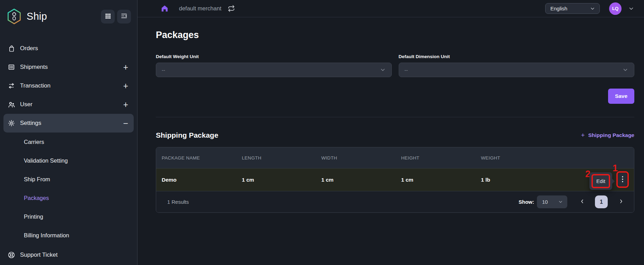 This screenshot has width=644, height=265. Describe the element at coordinates (11, 104) in the screenshot. I see `users-icon` at that location.